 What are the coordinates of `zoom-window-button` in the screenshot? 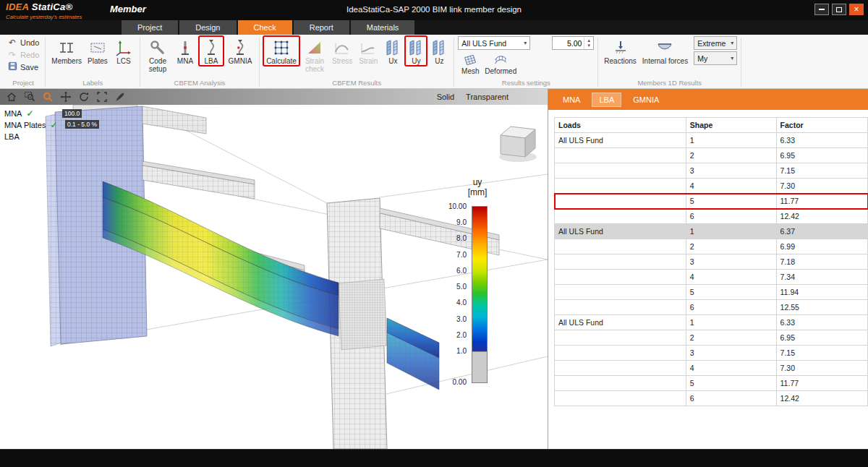 It's located at (30, 97).